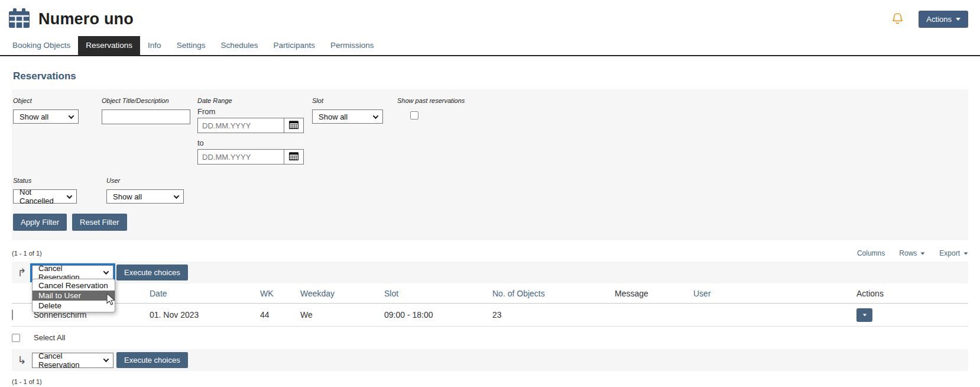 The width and height of the screenshot is (980, 387). I want to click on tab-booking-objects: Booking Objects, so click(41, 46).